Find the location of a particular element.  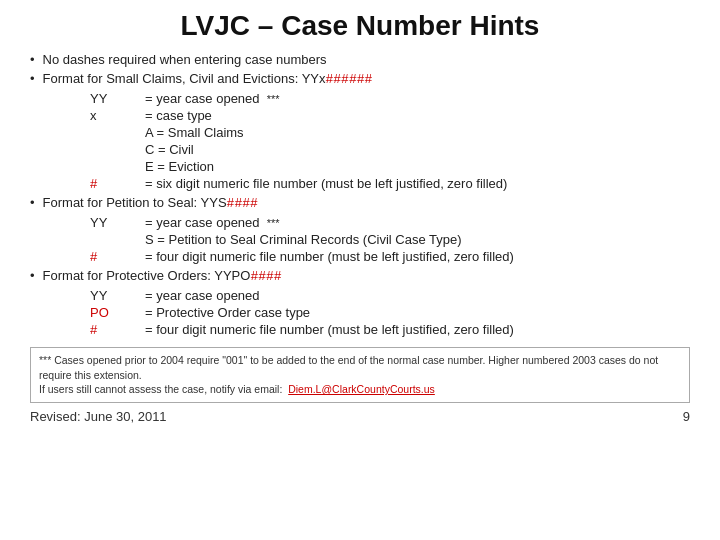

bullet-3-text: Format for Petition to Seal: YYS#### is located at coordinates (150, 203).